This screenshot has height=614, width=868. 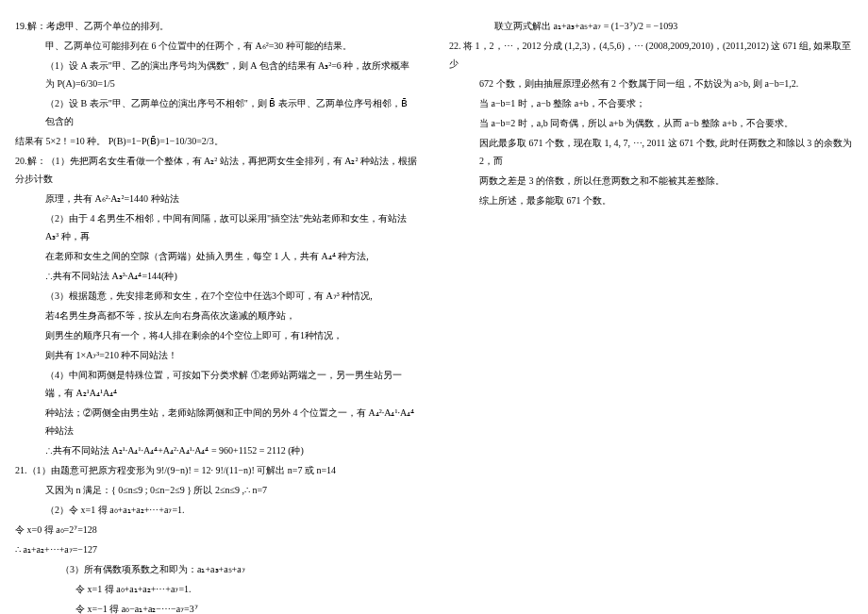 I want to click on q20-line2: 原理，共有 A₆²·A₂²=1440 种站法, so click(x=217, y=198).